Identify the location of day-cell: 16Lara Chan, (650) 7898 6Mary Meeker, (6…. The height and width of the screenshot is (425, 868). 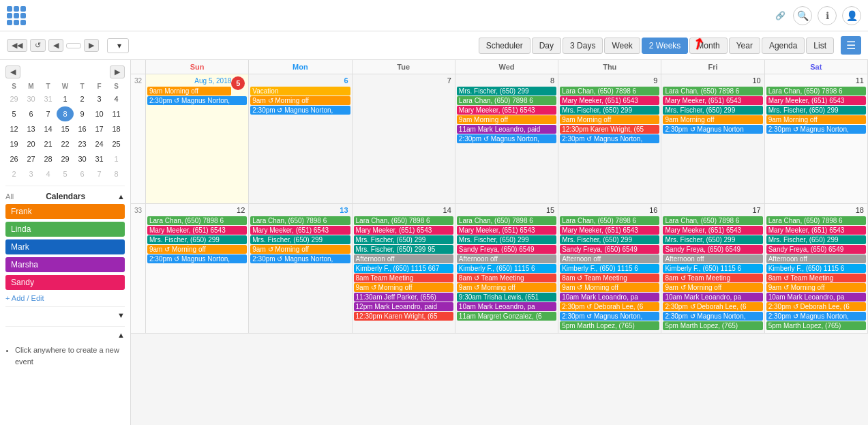
(610, 269).